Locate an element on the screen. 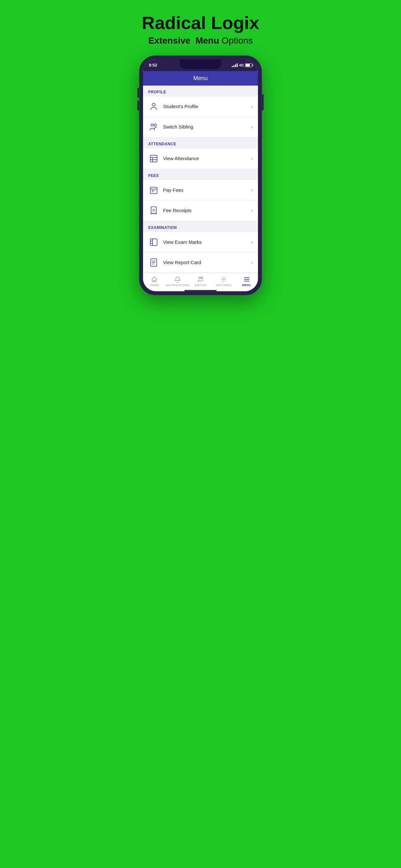  report-icon is located at coordinates (154, 262).